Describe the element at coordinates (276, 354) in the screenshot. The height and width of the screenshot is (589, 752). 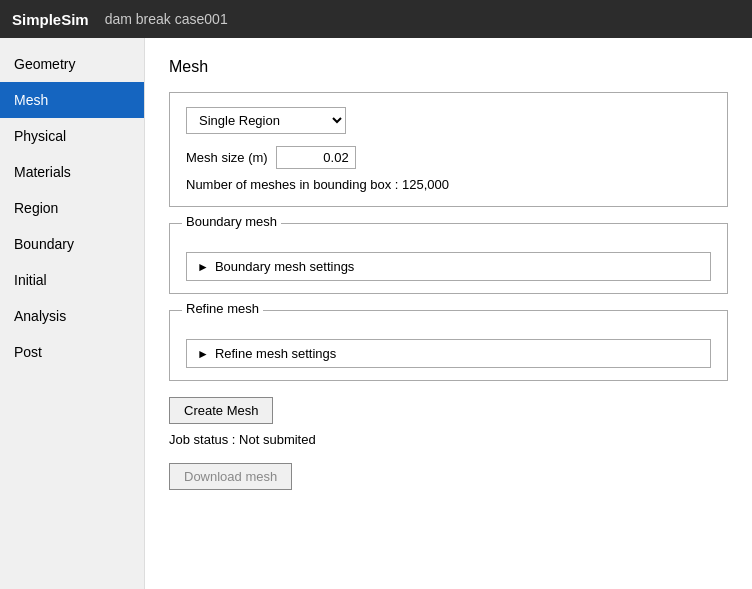
I see `refine-mesh-settings-label: Refine mesh settings` at that location.